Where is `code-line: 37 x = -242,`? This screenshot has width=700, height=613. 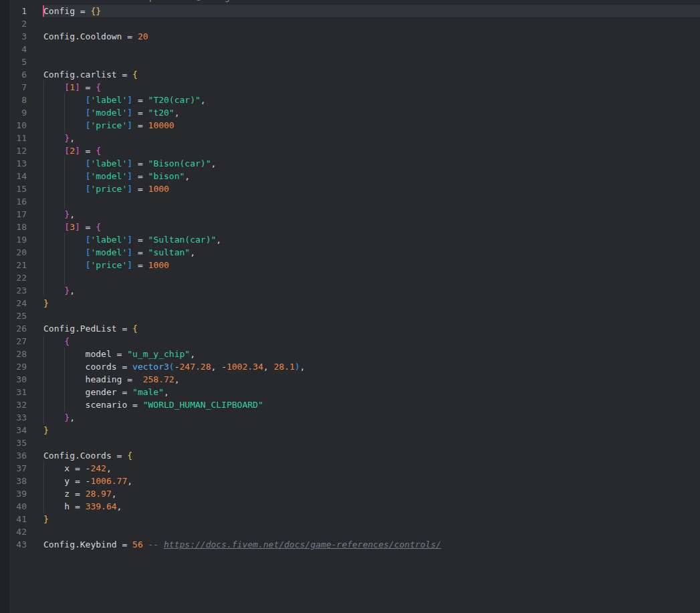
code-line: 37 x = -242, is located at coordinates (350, 468).